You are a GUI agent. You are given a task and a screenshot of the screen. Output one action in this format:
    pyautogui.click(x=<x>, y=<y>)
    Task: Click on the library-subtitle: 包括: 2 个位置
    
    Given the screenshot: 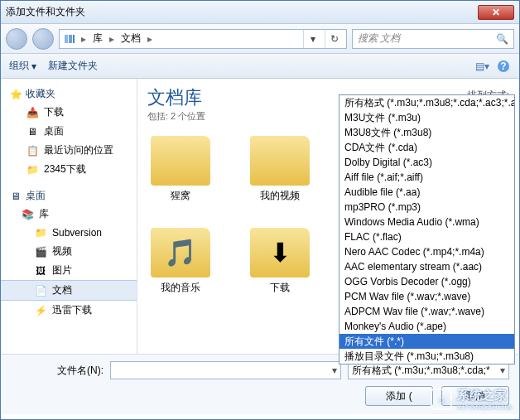 What is the action you would take?
    pyautogui.click(x=176, y=116)
    